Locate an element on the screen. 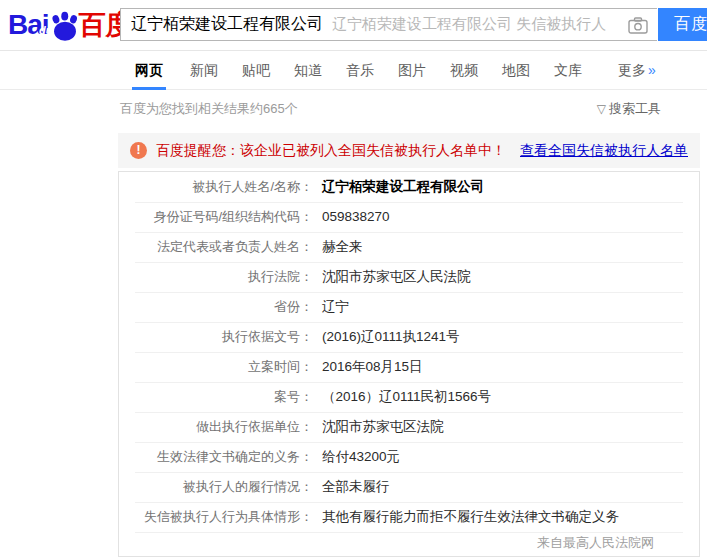 This screenshot has height=560, width=707. nav-tab: 文库 is located at coordinates (568, 71).